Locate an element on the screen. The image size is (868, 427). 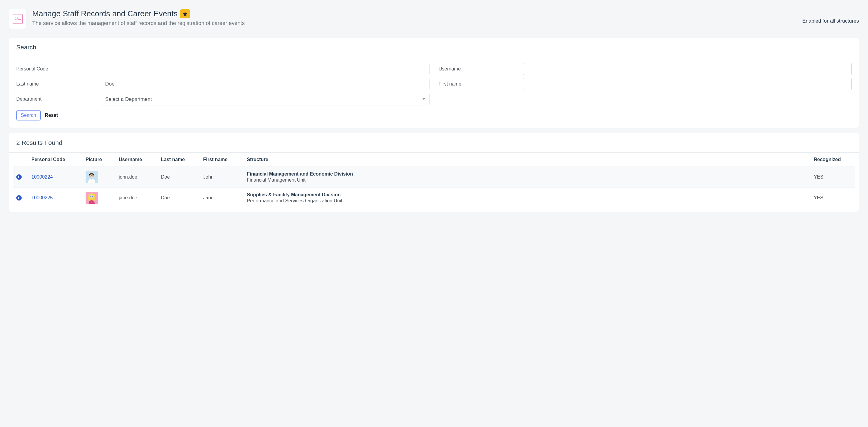
form-group-department: Department Select a Department is located at coordinates (223, 99).